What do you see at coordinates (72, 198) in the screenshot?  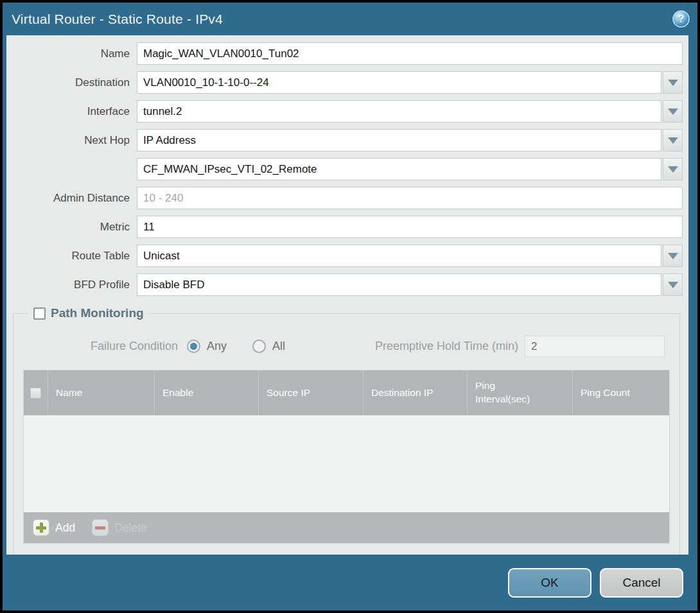 I see `admin-distance-label: Admin Distance` at bounding box center [72, 198].